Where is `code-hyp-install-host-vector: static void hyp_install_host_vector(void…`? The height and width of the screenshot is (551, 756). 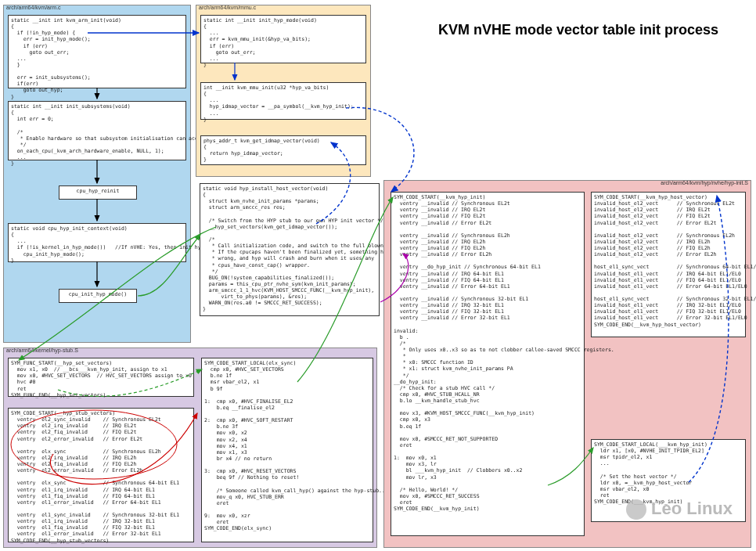
code-hyp-install-host-vector: static void hyp_install_host_vector(void… is located at coordinates (290, 249).